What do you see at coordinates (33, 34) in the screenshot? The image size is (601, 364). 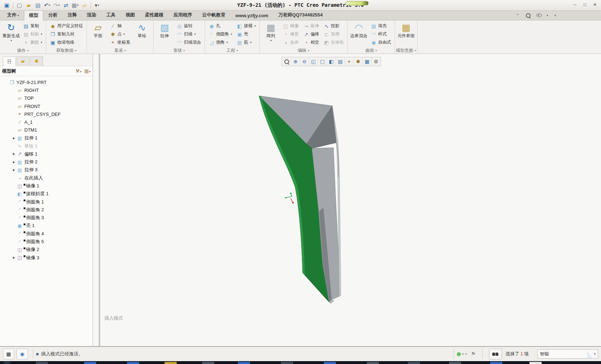 I see `paste-button: ▤ 粘贴 ▾` at bounding box center [33, 34].